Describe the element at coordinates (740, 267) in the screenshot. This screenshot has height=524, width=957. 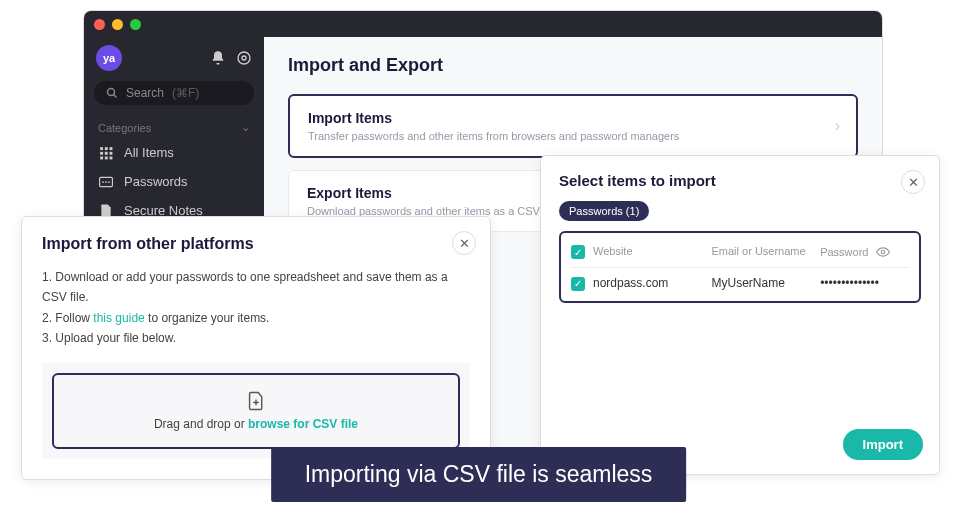
I see `items-table: ✓ Website Email or Username Password ✓ n…` at that location.